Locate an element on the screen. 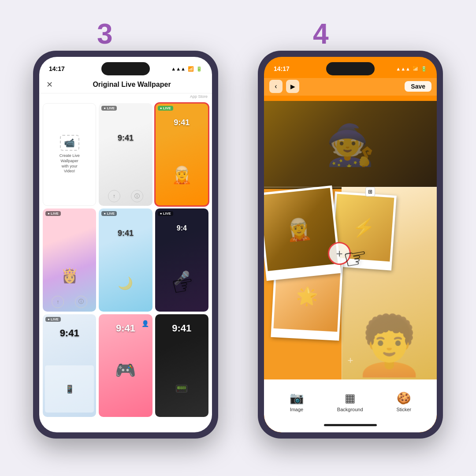  sticker-tool-icon: 🍪 is located at coordinates (404, 398).